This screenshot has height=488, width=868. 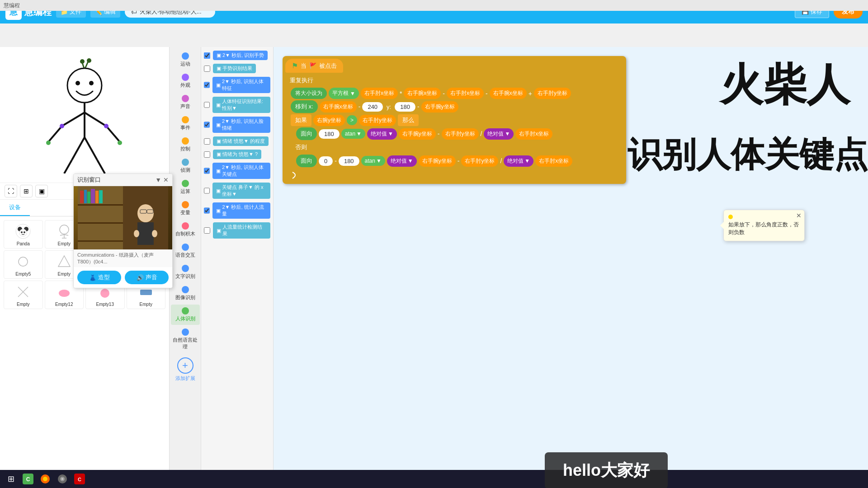 What do you see at coordinates (64, 244) in the screenshot?
I see `sprite-label-0: Empty` at bounding box center [64, 244].